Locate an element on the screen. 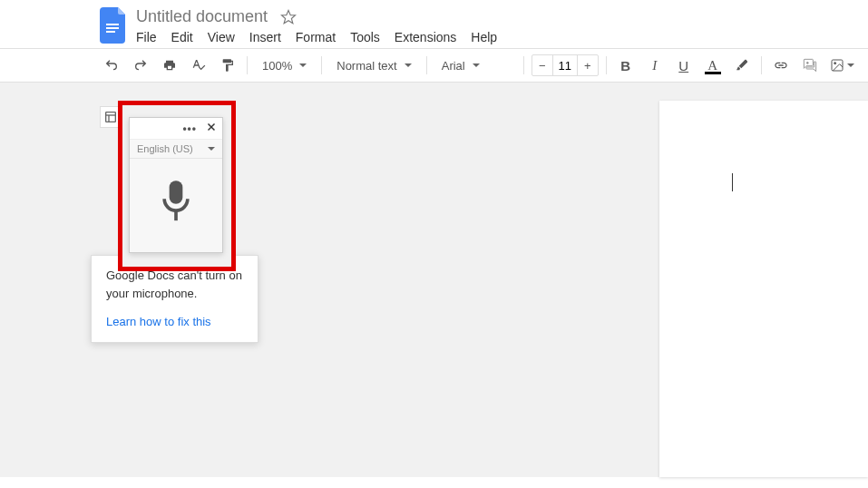  fontsize-input is located at coordinates (565, 65).